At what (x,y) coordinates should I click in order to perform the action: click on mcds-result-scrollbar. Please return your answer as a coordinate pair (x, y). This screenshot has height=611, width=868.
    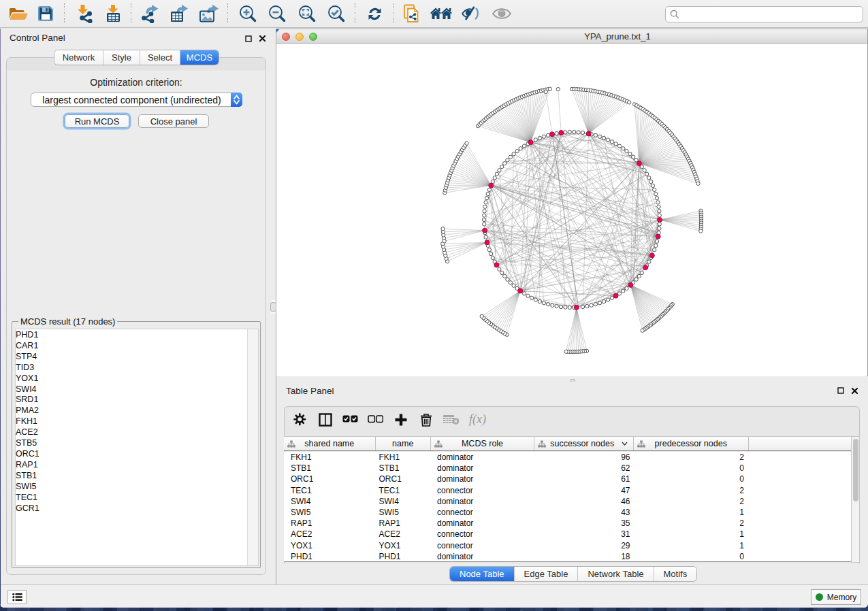
    Looking at the image, I should click on (253, 448).